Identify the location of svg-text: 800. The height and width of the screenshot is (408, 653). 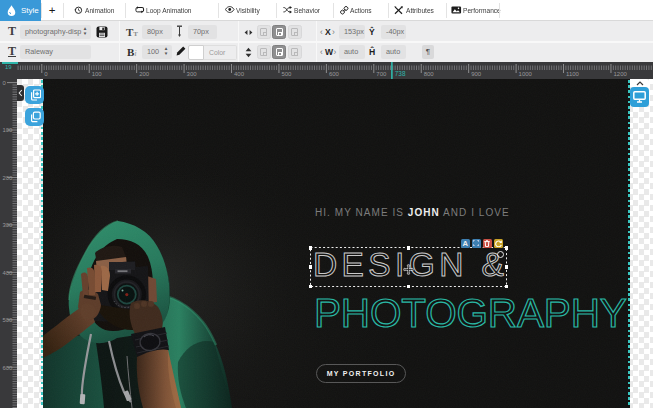
(430, 74).